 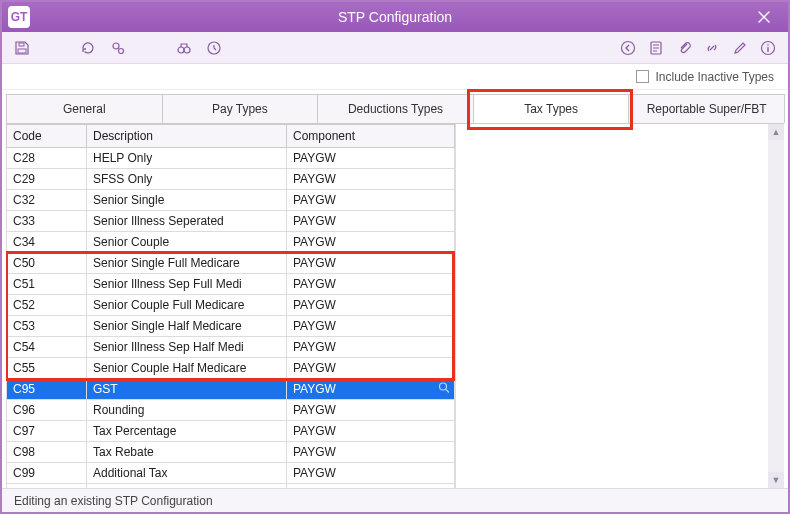 What do you see at coordinates (184, 48) in the screenshot?
I see `binoculars-icon` at bounding box center [184, 48].